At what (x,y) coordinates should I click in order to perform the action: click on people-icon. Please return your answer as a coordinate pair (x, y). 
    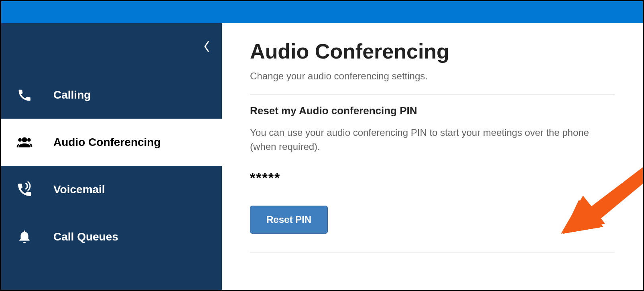
    Looking at the image, I should click on (24, 143).